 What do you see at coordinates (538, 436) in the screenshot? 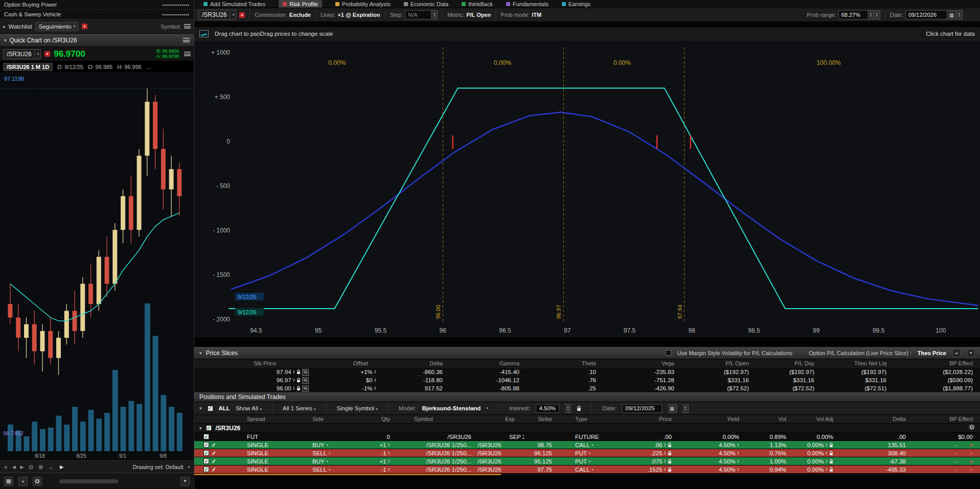
I see `strike-value` at bounding box center [538, 436].